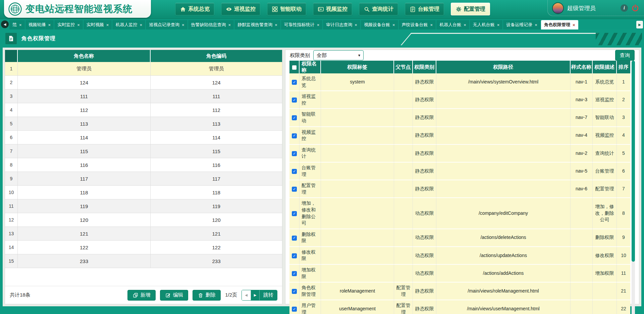  I want to click on tab: 角色权限管理 ×, so click(559, 25).